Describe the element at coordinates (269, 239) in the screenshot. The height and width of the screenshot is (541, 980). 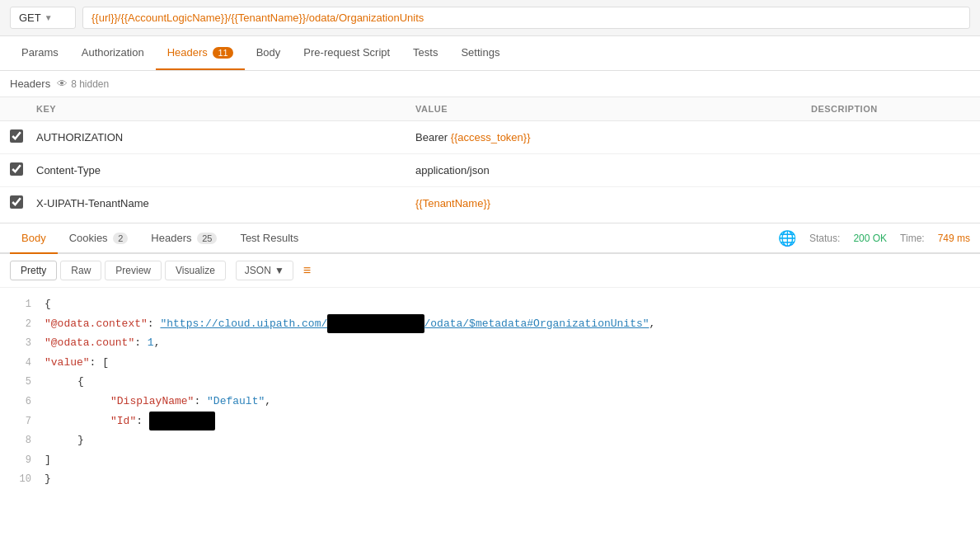
I see `response-tab-test-results: Test Results` at that location.